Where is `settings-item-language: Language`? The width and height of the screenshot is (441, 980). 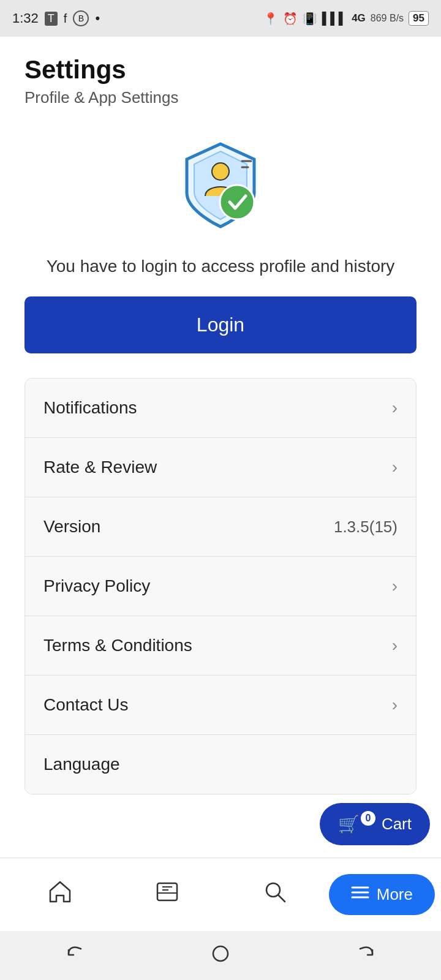
settings-item-language: Language is located at coordinates (221, 764).